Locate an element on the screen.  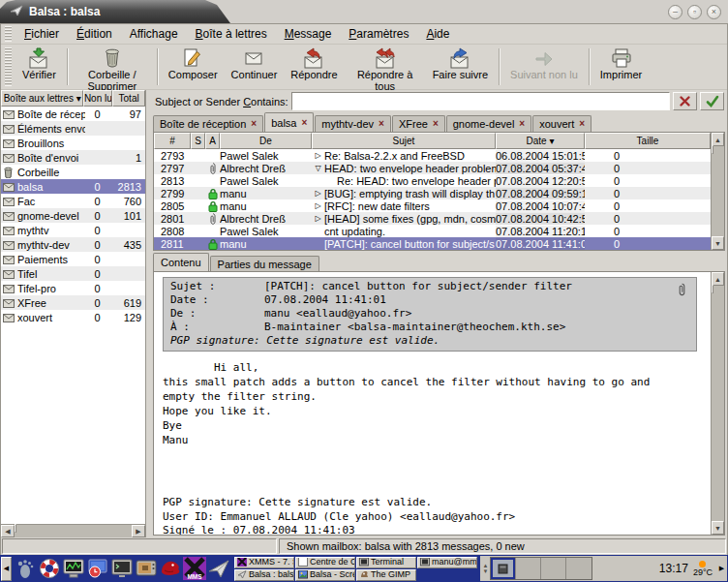
scroll-down-icon: ▼ is located at coordinates (718, 528).